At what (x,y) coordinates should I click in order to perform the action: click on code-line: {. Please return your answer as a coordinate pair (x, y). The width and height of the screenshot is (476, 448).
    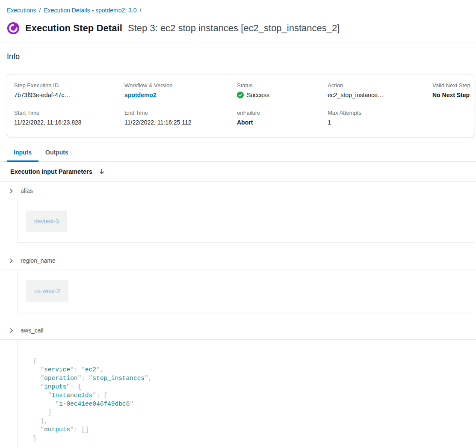
    Looking at the image, I should click on (245, 361).